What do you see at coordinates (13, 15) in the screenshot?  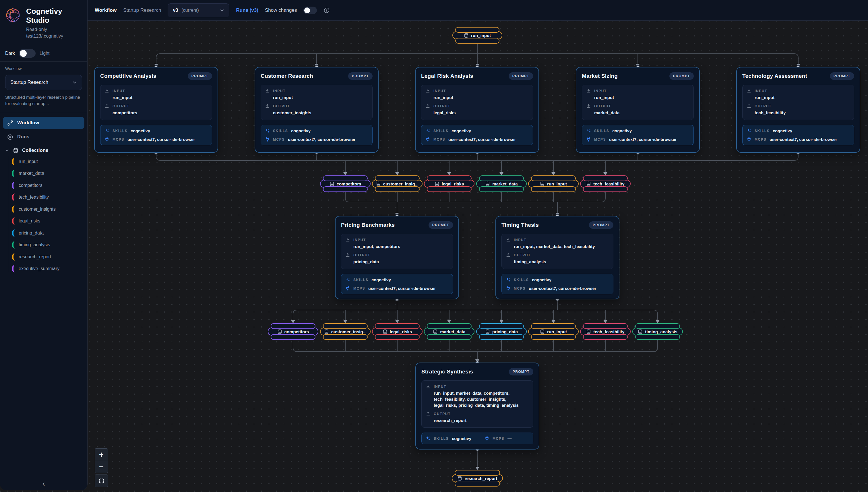 I see `cognetivy-logo-icon` at bounding box center [13, 15].